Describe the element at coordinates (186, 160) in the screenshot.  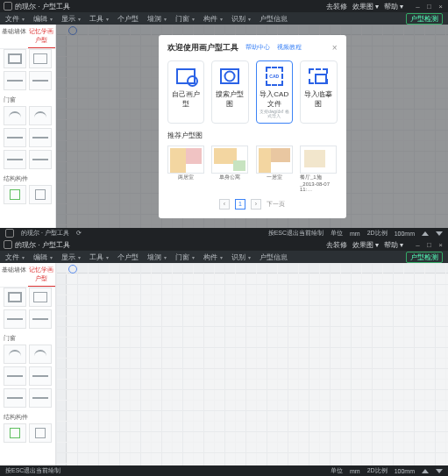
I see `template-1-thumb` at that location.